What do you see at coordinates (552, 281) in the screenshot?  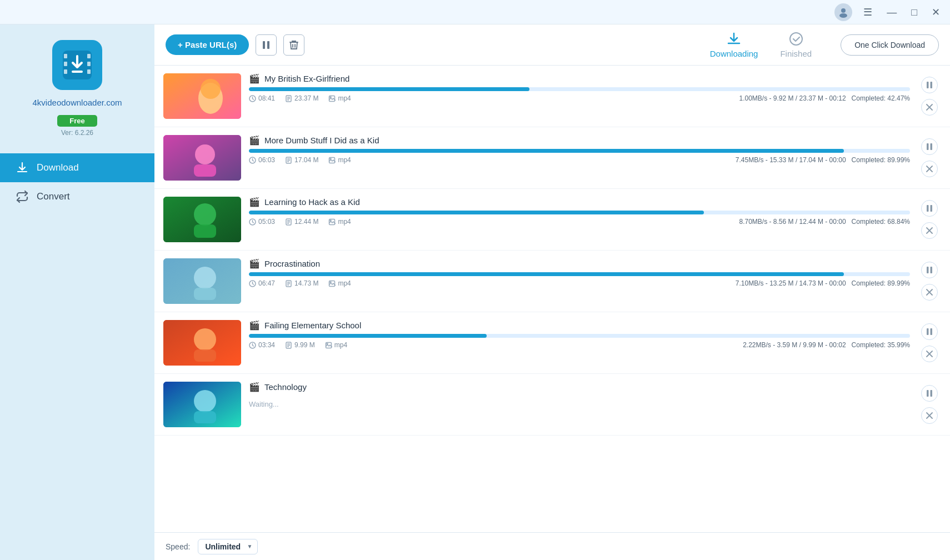 I see `download-item: 🎬 Procrastination 06:47 14.73 M mp4 7` at bounding box center [552, 281].